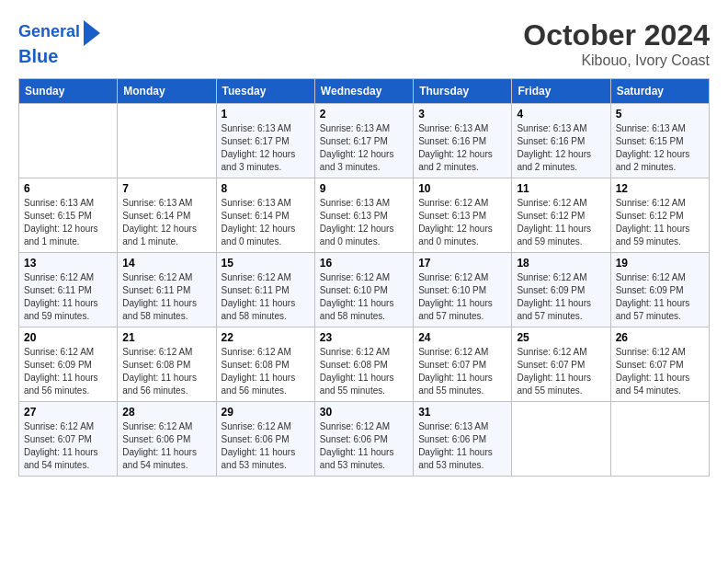  Describe the element at coordinates (561, 263) in the screenshot. I see `day-number: 18` at that location.